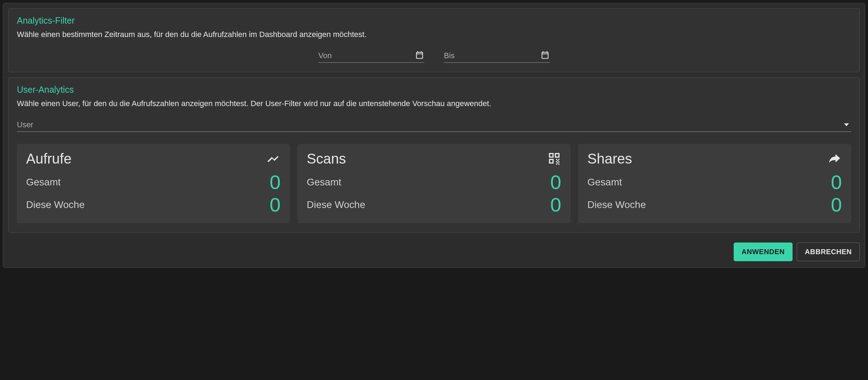 This screenshot has width=868, height=380. Describe the element at coordinates (715, 183) in the screenshot. I see `card-shares: Shares Gesamt 0 Diese Woche 0` at that location.